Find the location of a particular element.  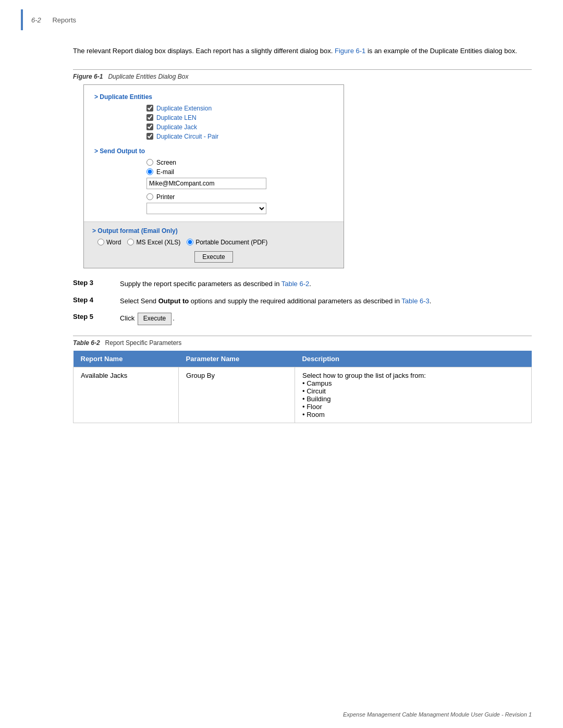

checkbox-duplicate-len is located at coordinates (150, 118).